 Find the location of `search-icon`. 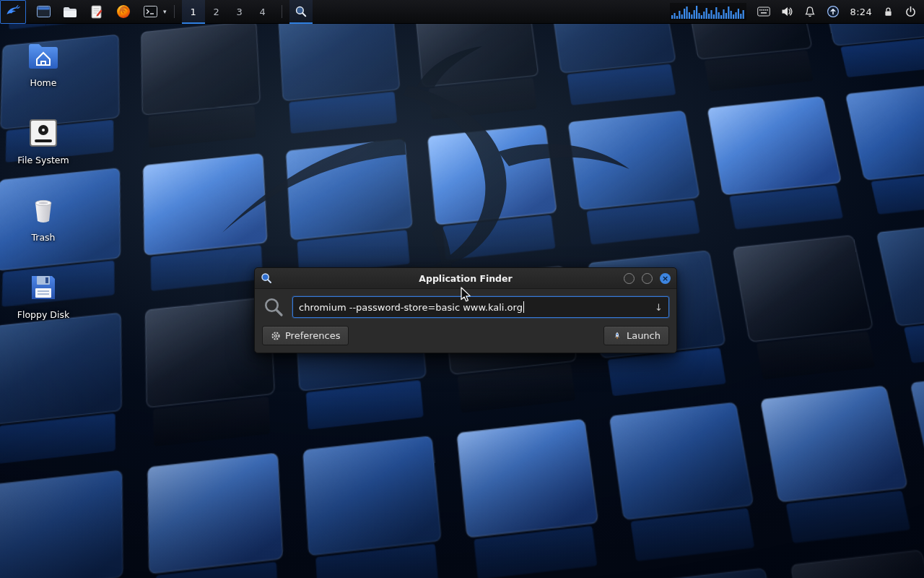

search-icon is located at coordinates (274, 307).